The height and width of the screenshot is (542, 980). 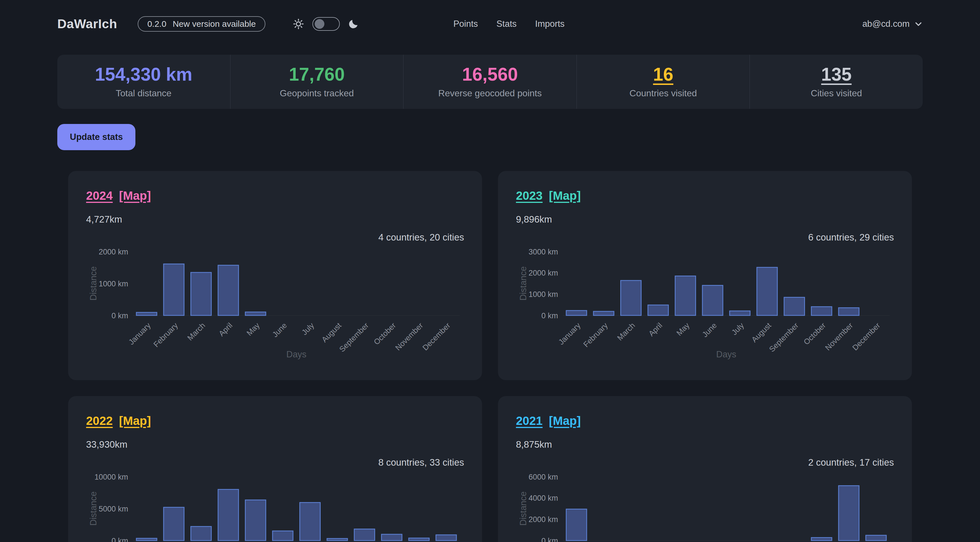 What do you see at coordinates (490, 18) in the screenshot?
I see `app-header: DaWarIch 0.2.0 New version available Poi…` at bounding box center [490, 18].